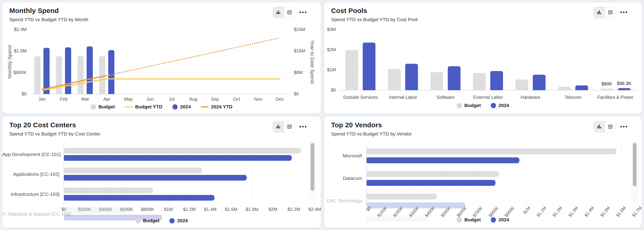 This screenshot has height=230, width=644. I want to click on bar-budget-hardware, so click(522, 85).